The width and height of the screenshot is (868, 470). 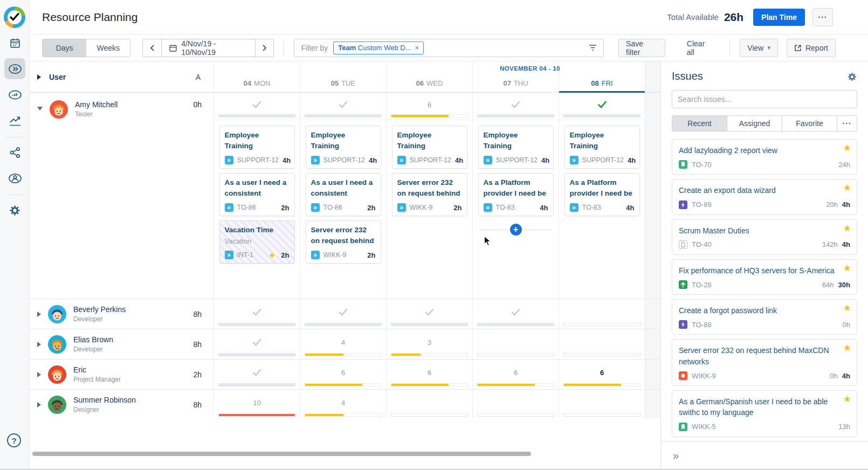 What do you see at coordinates (764, 237) in the screenshot?
I see `issue-card: Scrum Master Duties★TO-40142h4h` at bounding box center [764, 237].